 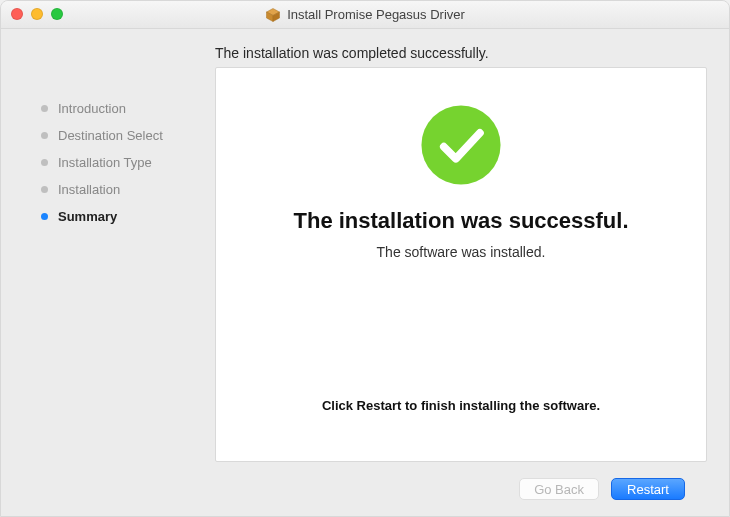 I want to click on success-subheading: The software was installed., so click(x=462, y=252).